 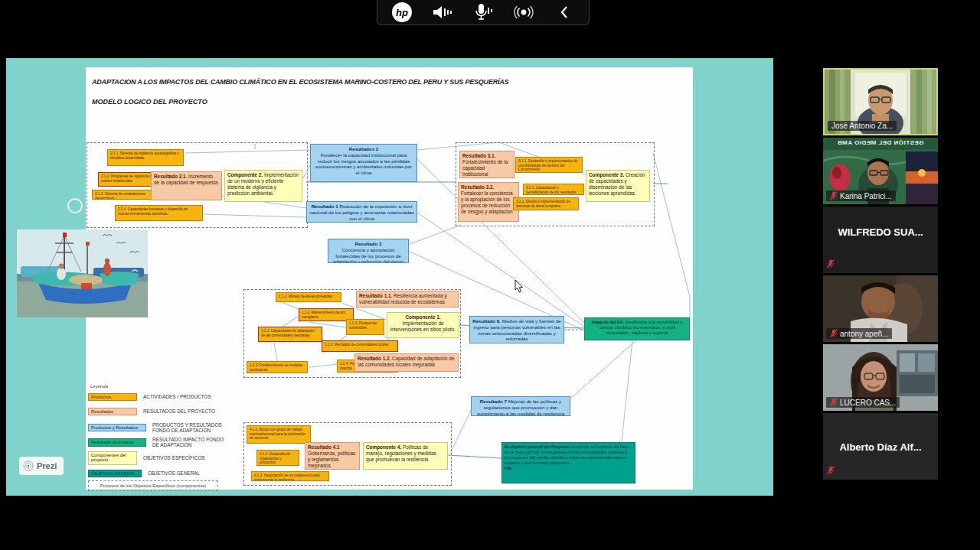 I want to click on resultado-1-2-box: Resultado 1.2. Capacidad de adaptación d…, so click(x=407, y=363).